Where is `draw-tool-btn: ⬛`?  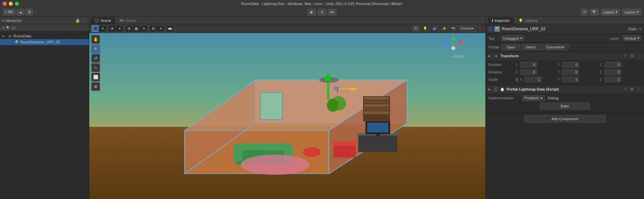 draw-tool-btn: ⬛ is located at coordinates (95, 29).